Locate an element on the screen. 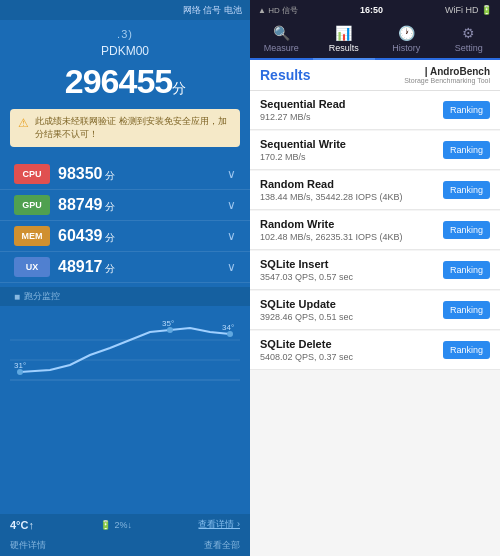 The width and height of the screenshot is (500, 556). hardware-link: 硬件详情 is located at coordinates (28, 546).